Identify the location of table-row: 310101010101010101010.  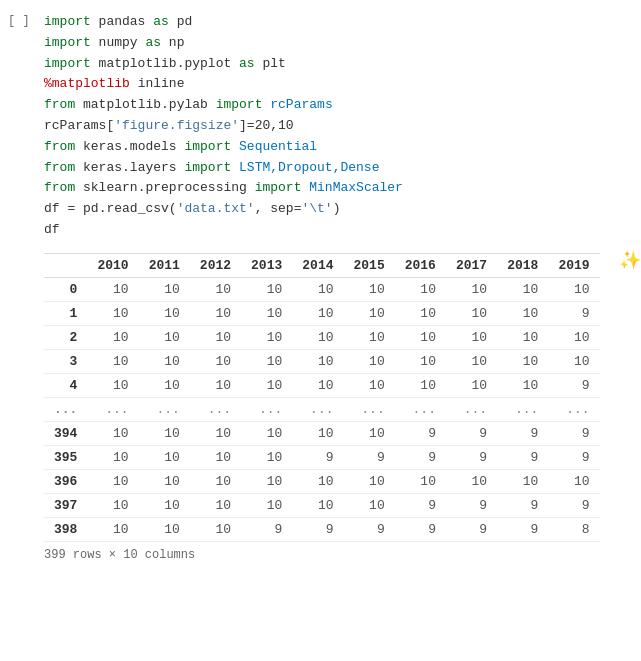
(322, 361).